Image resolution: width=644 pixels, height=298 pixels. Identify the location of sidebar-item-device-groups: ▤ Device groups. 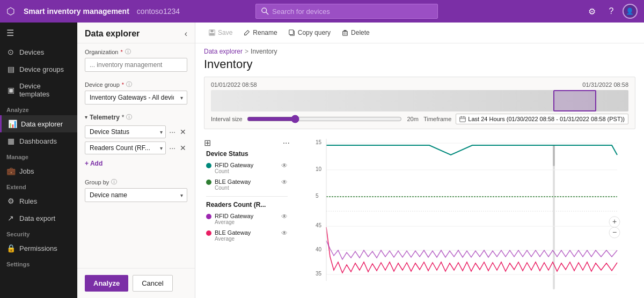
(39, 69).